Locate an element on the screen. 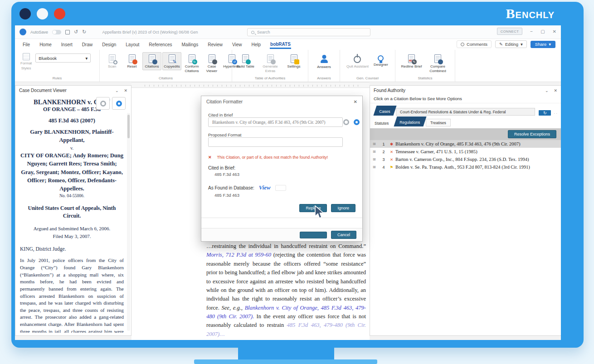  comments-button: Comments is located at coordinates (474, 44).